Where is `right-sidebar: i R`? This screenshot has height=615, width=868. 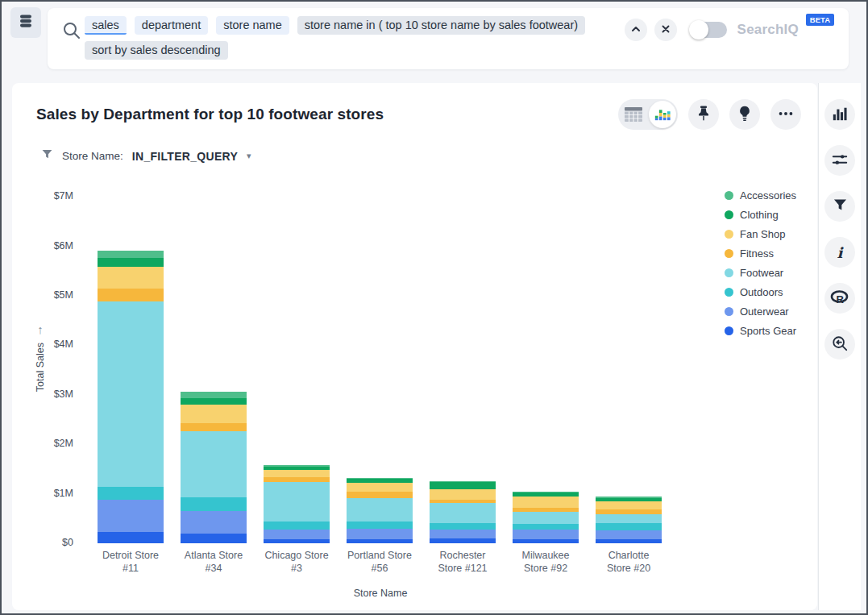 right-sidebar: i R is located at coordinates (840, 347).